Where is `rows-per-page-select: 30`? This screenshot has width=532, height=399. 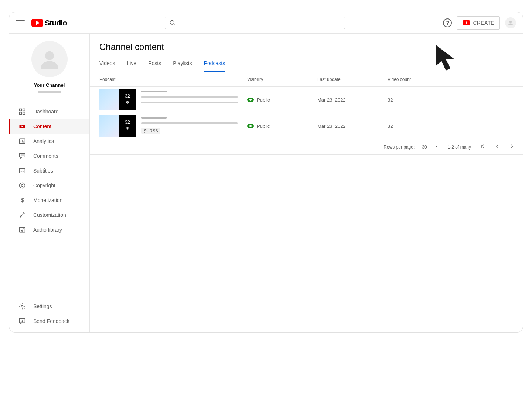 rows-per-page-select: 30 is located at coordinates (430, 147).